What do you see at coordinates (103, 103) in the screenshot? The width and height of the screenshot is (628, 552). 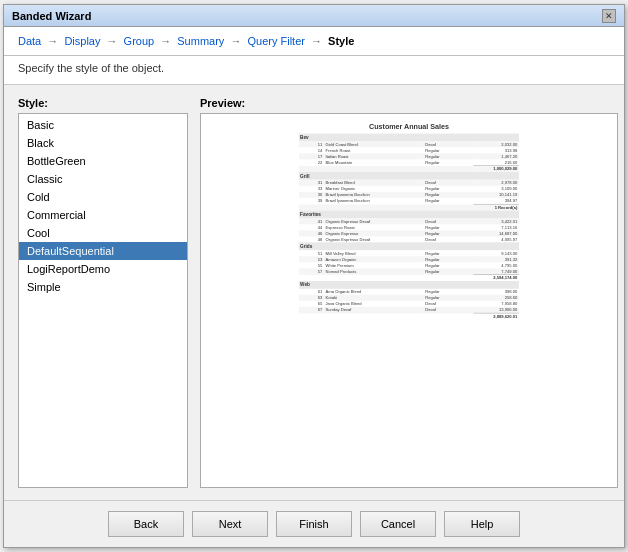 I see `style-label: Style:` at bounding box center [103, 103].